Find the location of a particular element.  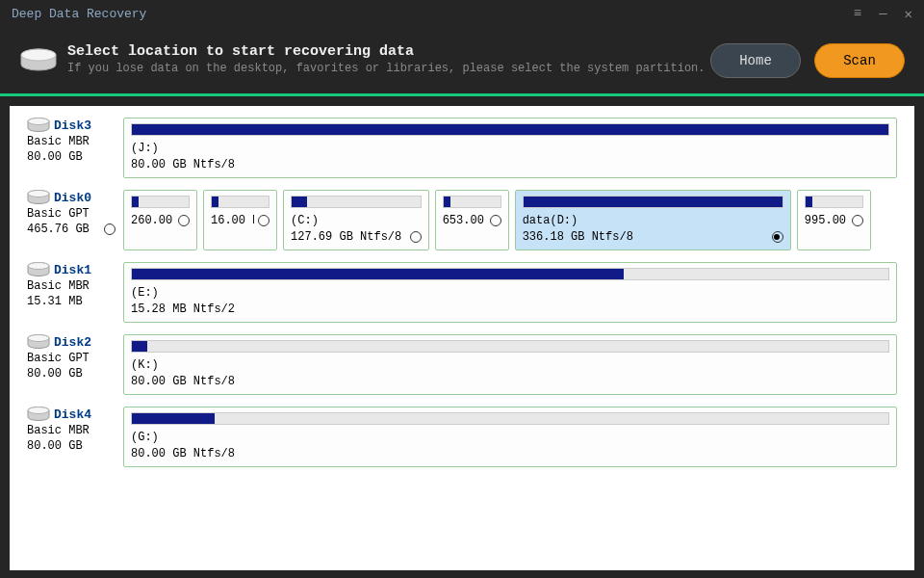

partition-meta: 260.00 . is located at coordinates (152, 221).